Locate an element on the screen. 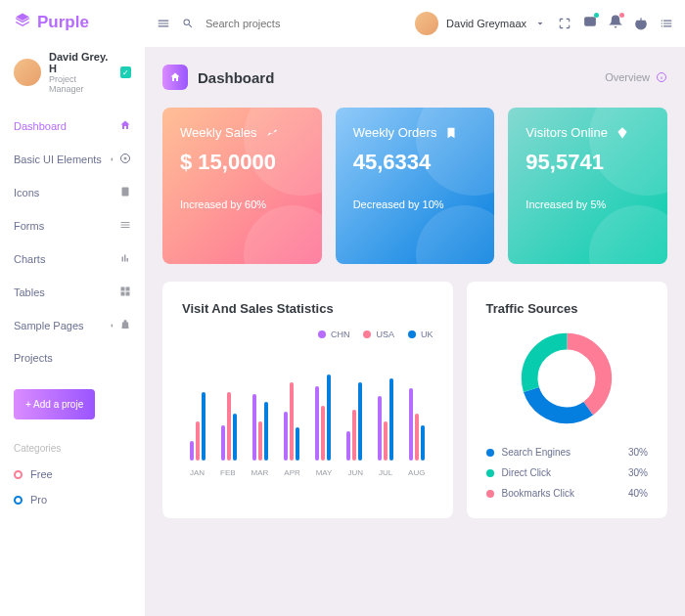 The width and height of the screenshot is (685, 616). axis-label: JUL is located at coordinates (386, 473).